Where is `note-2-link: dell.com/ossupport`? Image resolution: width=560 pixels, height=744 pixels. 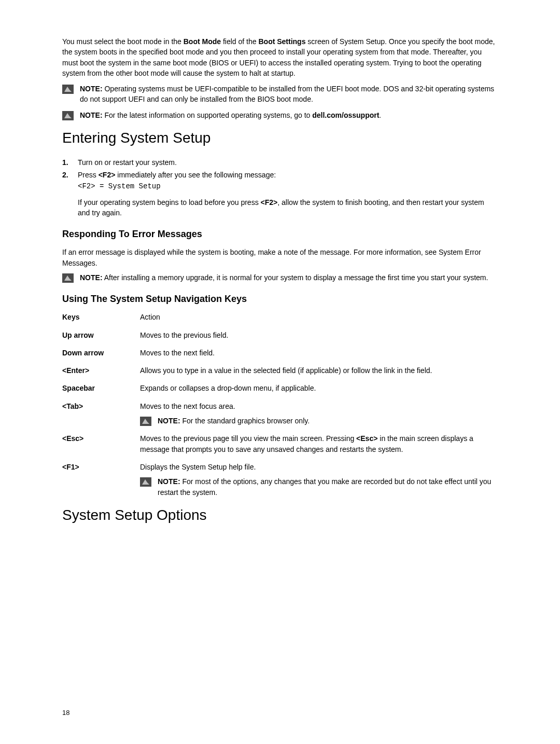
note-2-link: dell.com/ossupport is located at coordinates (345, 115).